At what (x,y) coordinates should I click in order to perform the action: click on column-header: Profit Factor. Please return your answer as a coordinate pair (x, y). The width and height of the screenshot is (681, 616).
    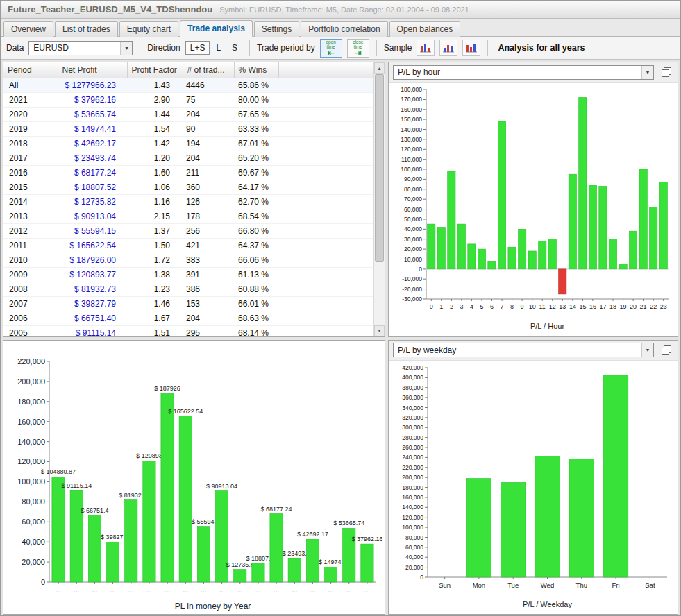
    Looking at the image, I should click on (155, 70).